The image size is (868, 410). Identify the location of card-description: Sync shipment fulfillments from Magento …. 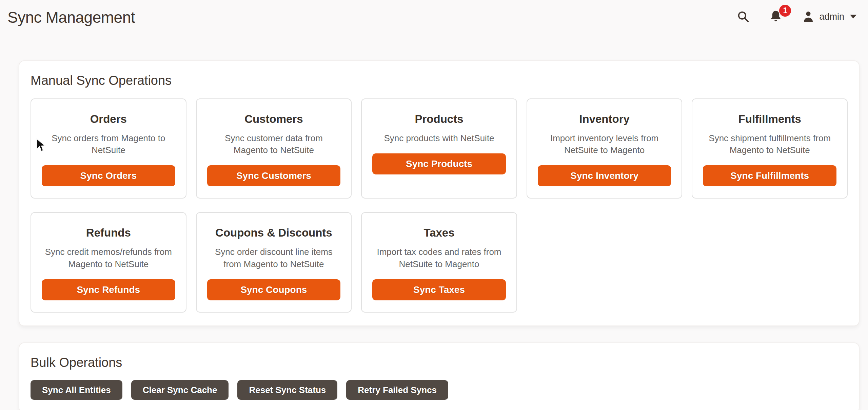
(770, 145).